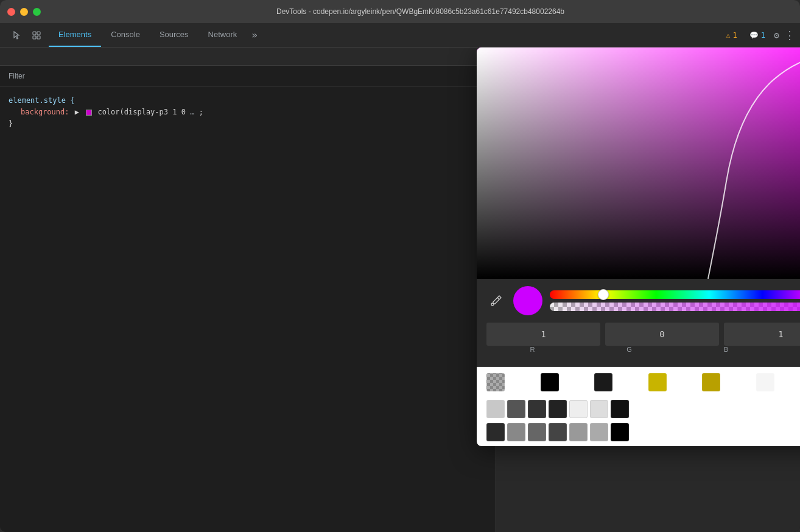 The width and height of the screenshot is (800, 532). I want to click on hue-slider, so click(675, 295).